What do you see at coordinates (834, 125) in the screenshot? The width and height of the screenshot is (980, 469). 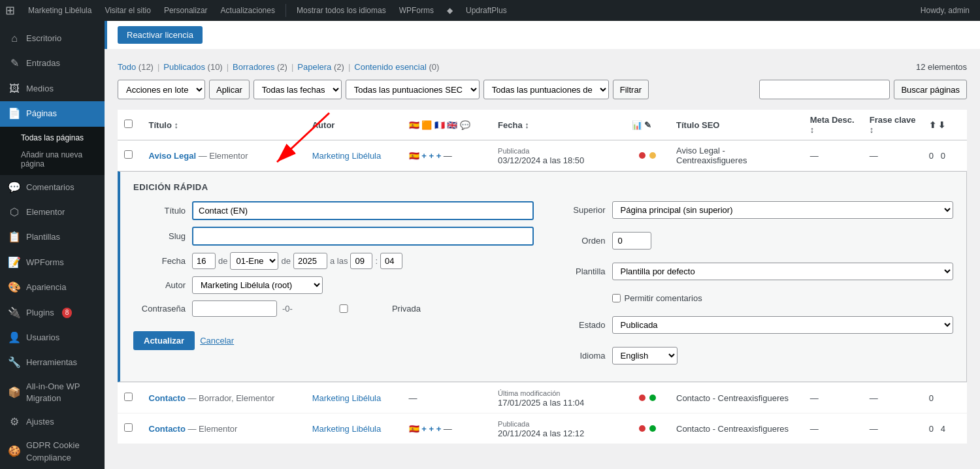 I see `th-meta-desc: Meta Desc. ↕` at bounding box center [834, 125].